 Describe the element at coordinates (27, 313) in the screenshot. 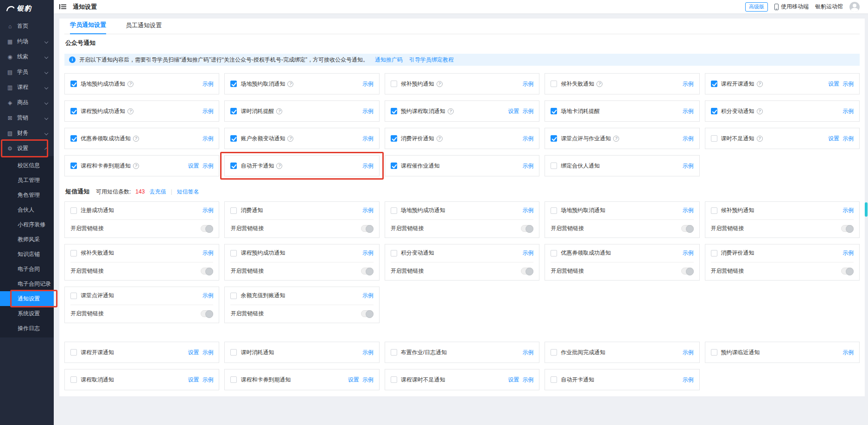

I see `submenu-item-系统设置: 系统设置` at that location.